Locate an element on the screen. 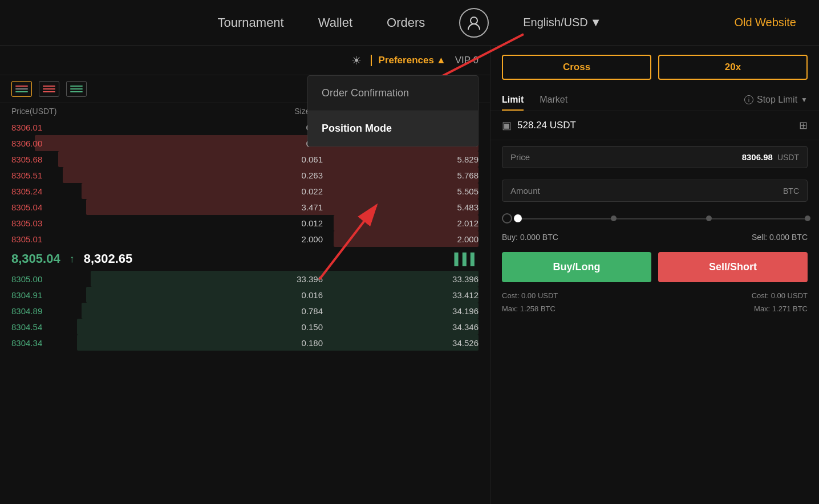 This screenshot has height=504, width=819. nav-language: English/USD ▼ is located at coordinates (562, 23).